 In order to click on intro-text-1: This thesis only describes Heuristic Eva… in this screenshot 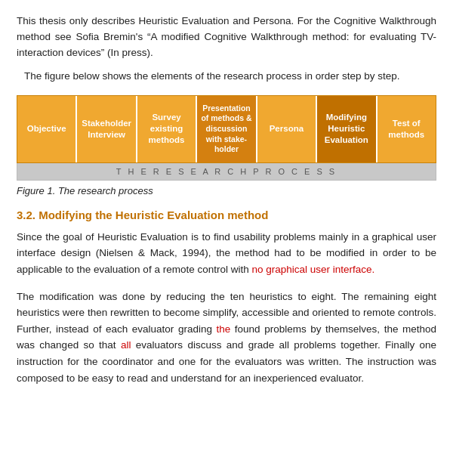, I will do `click(226, 36)`.